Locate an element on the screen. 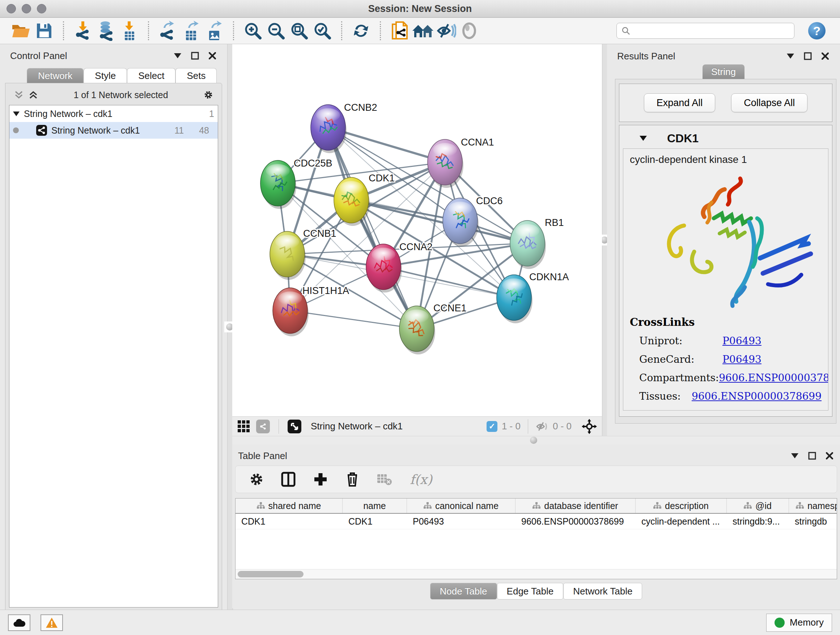 The width and height of the screenshot is (840, 635). network-node: CDKN1A is located at coordinates (533, 298).